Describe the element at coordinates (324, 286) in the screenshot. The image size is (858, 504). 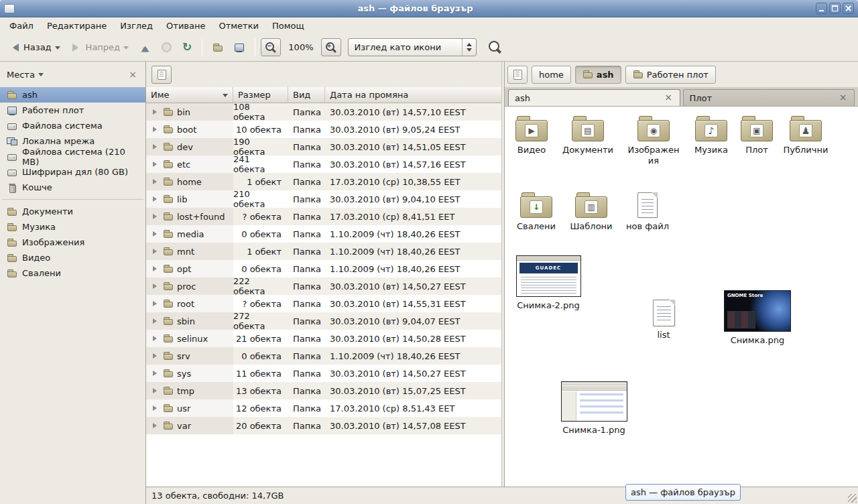
I see `table-row: proc222 обектаПапка30.03.2010 (вт) 14,50…` at that location.